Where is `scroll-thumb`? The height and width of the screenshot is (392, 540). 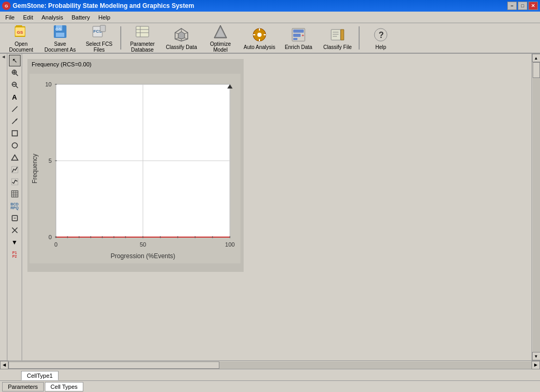
scroll-thumb is located at coordinates (536, 70).